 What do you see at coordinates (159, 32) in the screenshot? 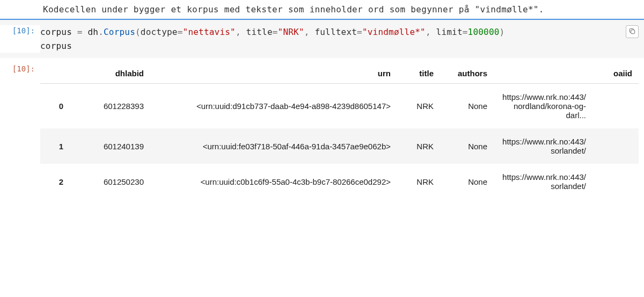
I see `code-token-kwarg: doctype` at bounding box center [159, 32].